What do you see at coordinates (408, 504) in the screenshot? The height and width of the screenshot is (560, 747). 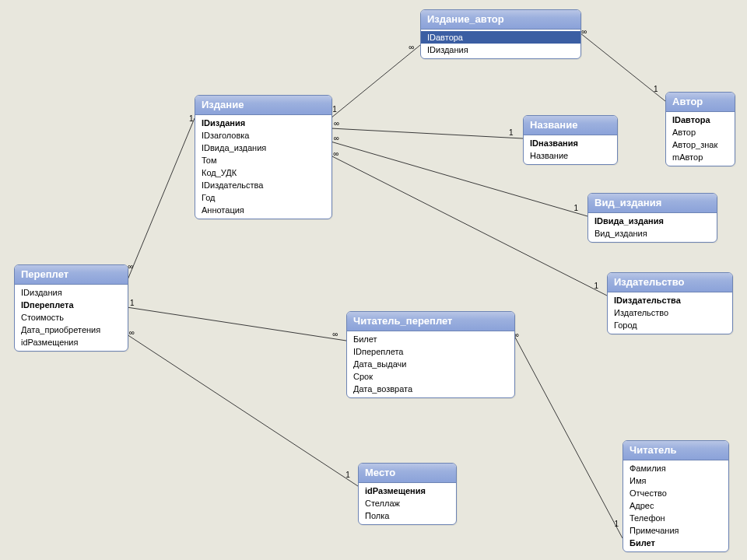 I see `field-list: idРазмещенияСтеллажПолка` at bounding box center [408, 504].